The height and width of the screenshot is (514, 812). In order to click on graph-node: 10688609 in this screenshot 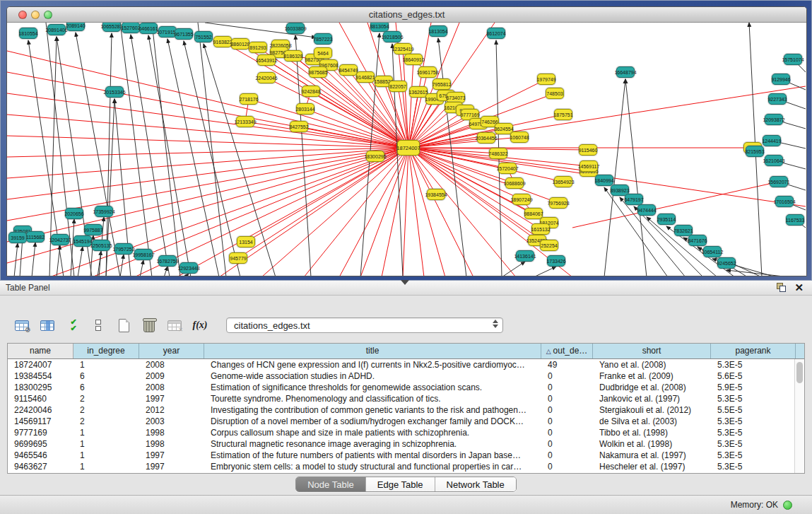, I will do `click(514, 183)`.